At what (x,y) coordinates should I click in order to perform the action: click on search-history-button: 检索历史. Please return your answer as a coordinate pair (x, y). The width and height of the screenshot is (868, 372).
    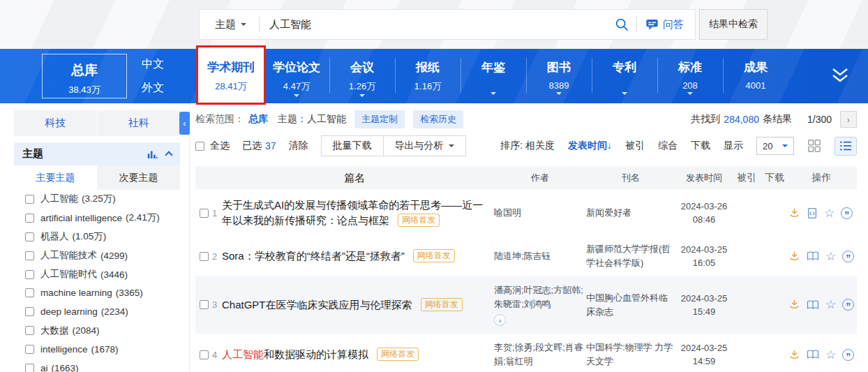
    Looking at the image, I should click on (438, 119).